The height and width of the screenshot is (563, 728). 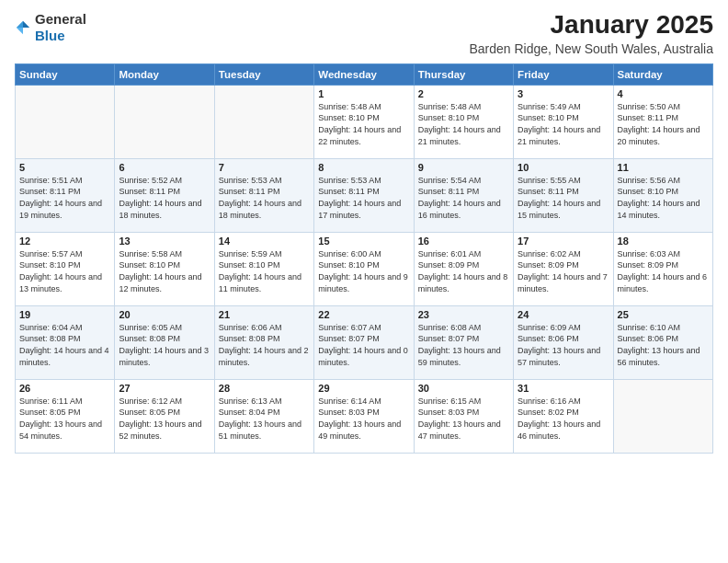 What do you see at coordinates (265, 167) in the screenshot?
I see `day-number: 7` at bounding box center [265, 167].